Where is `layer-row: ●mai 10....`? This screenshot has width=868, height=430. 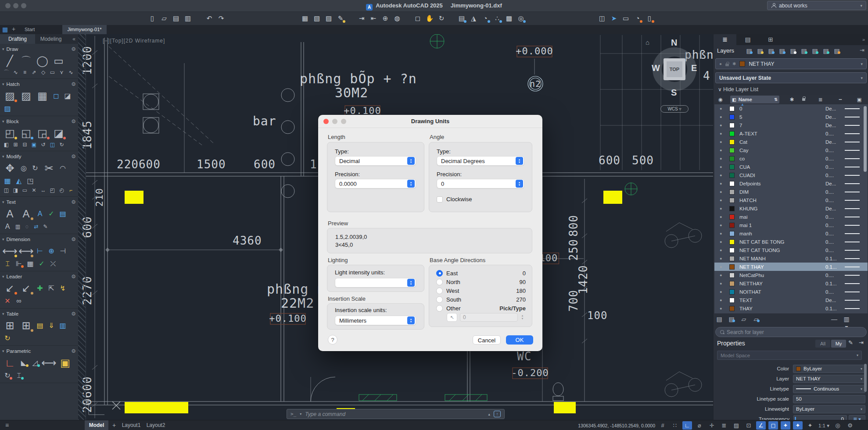
layer-row: ●mai 10.... is located at coordinates (791, 225).